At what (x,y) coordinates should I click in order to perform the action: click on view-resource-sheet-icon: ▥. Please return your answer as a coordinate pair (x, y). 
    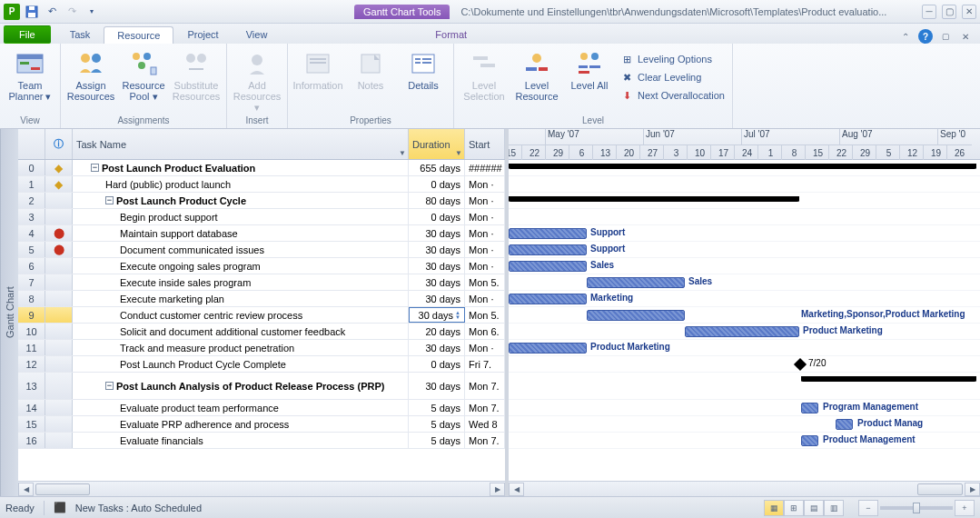
    Looking at the image, I should click on (834, 508).